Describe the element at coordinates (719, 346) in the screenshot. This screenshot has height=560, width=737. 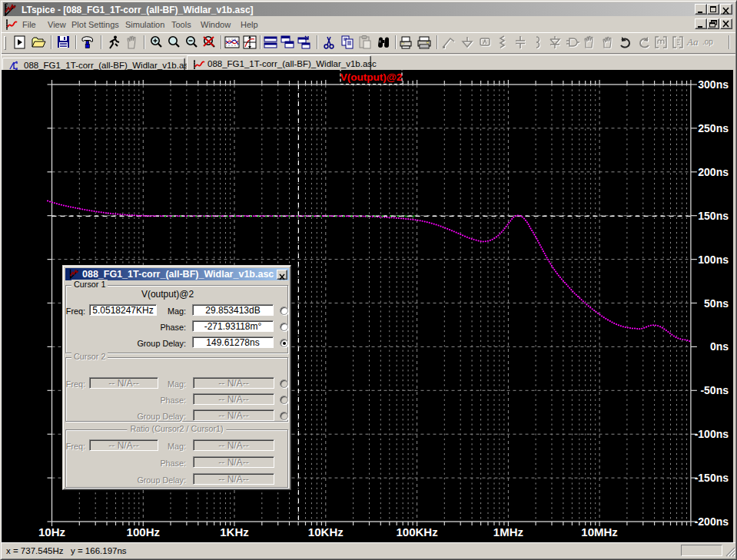
I see `svg-text: 0ns` at that location.